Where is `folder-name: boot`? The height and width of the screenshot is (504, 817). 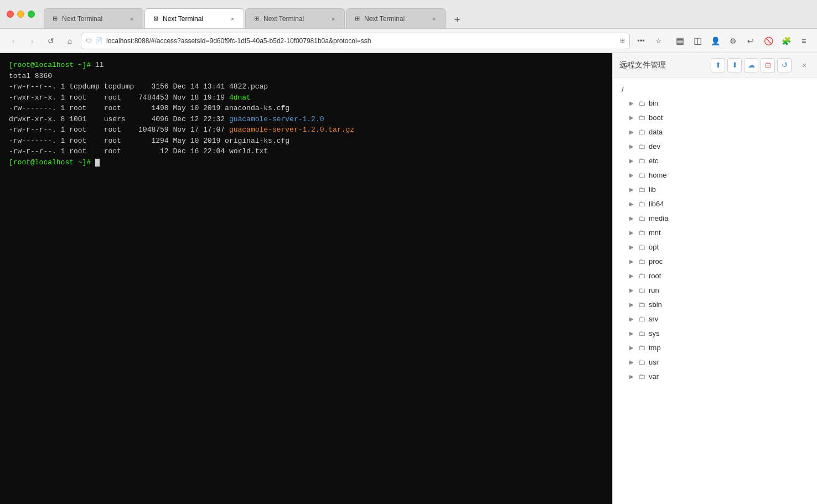 folder-name: boot is located at coordinates (655, 117).